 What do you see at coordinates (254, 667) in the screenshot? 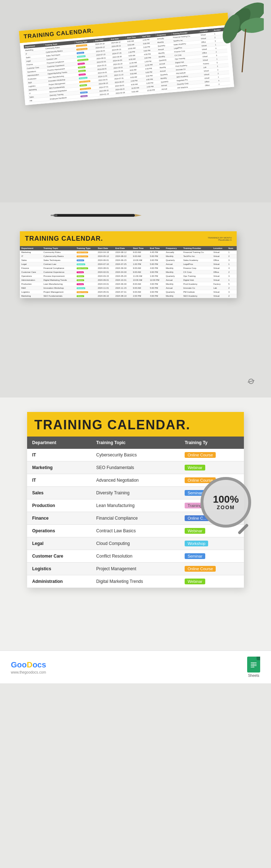
I see `footer-sheets: Sheets` at bounding box center [254, 667].